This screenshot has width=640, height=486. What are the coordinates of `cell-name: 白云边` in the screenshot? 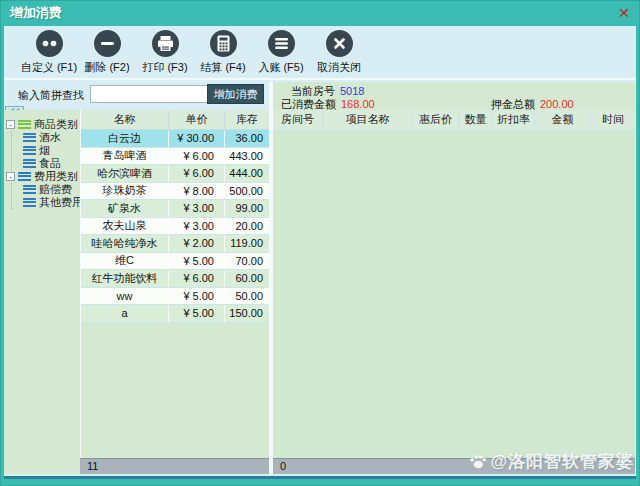 It's located at (125, 138).